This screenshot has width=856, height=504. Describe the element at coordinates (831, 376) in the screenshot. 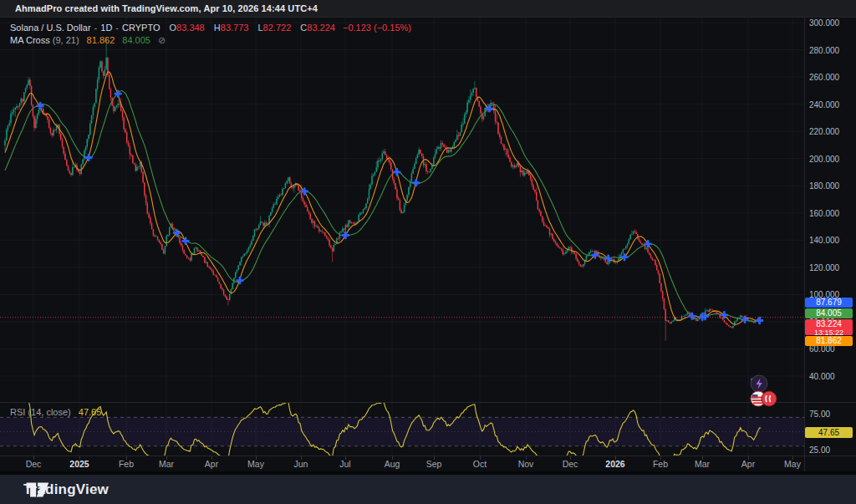

I see `price-tick: 40.000` at that location.